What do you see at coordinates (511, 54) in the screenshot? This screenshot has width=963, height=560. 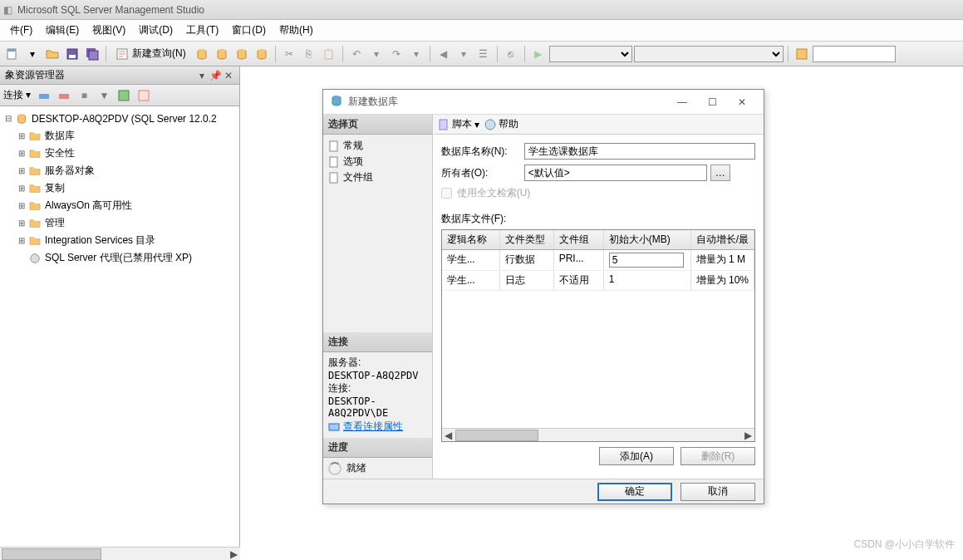 I see `activity-icon: ⎋` at bounding box center [511, 54].